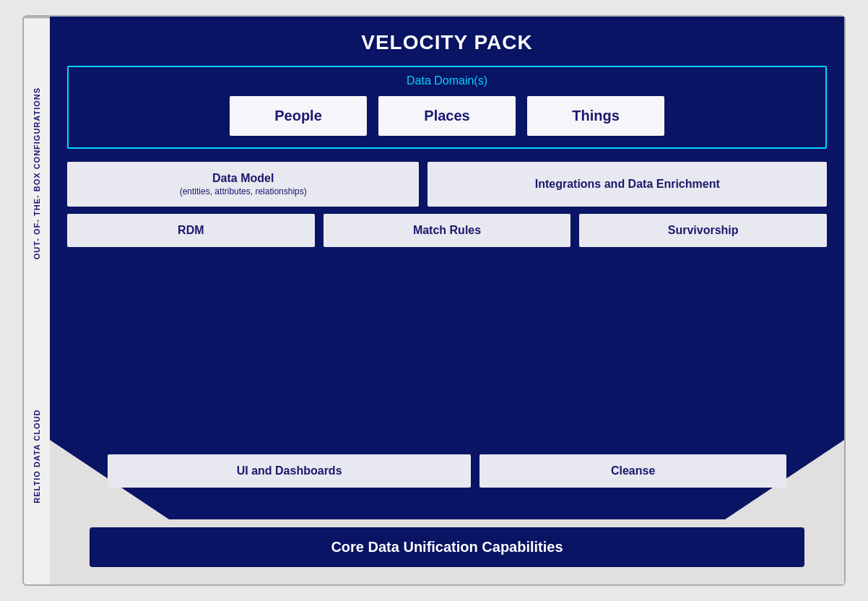 The height and width of the screenshot is (601, 868). What do you see at coordinates (191, 230) in the screenshot?
I see `box-rdm: RDM` at bounding box center [191, 230].